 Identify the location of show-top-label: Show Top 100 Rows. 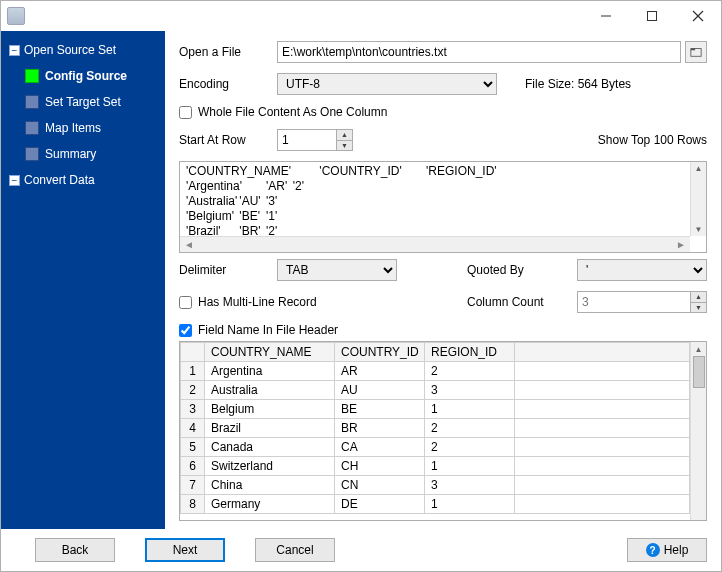
(652, 140).